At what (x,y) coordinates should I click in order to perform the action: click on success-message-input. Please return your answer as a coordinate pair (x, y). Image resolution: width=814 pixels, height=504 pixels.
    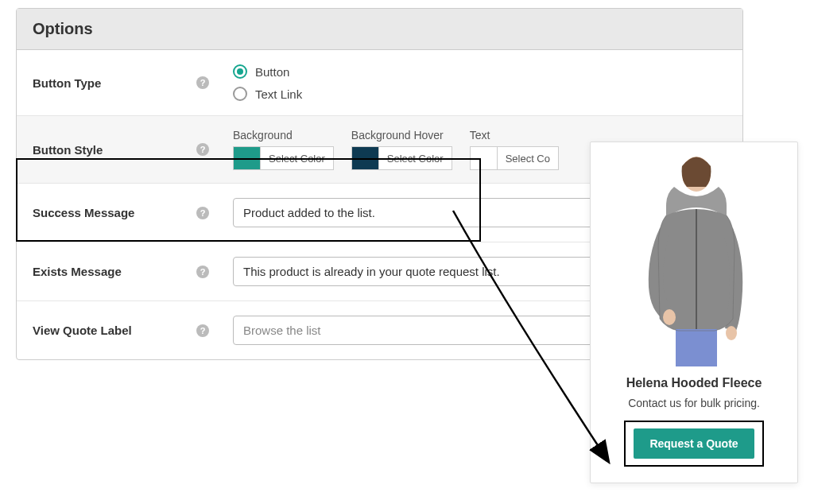
    Looking at the image, I should click on (432, 213).